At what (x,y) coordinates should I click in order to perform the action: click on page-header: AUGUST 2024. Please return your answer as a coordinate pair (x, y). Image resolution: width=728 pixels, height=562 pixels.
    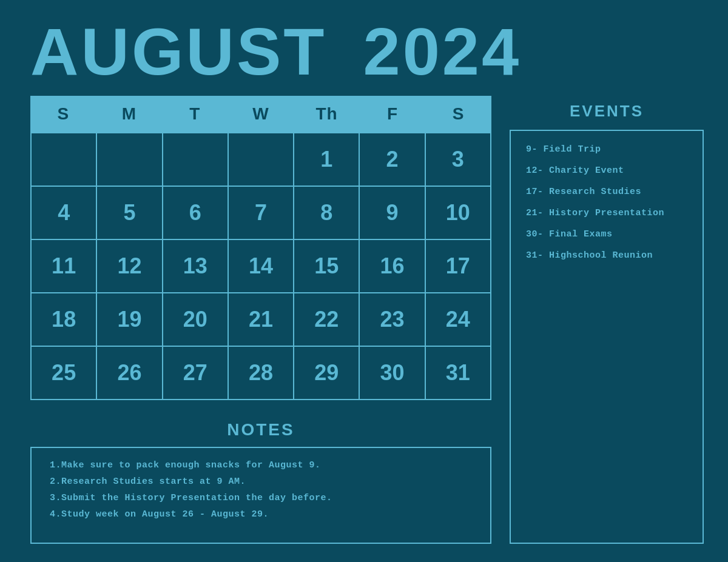
    Looking at the image, I should click on (367, 52).